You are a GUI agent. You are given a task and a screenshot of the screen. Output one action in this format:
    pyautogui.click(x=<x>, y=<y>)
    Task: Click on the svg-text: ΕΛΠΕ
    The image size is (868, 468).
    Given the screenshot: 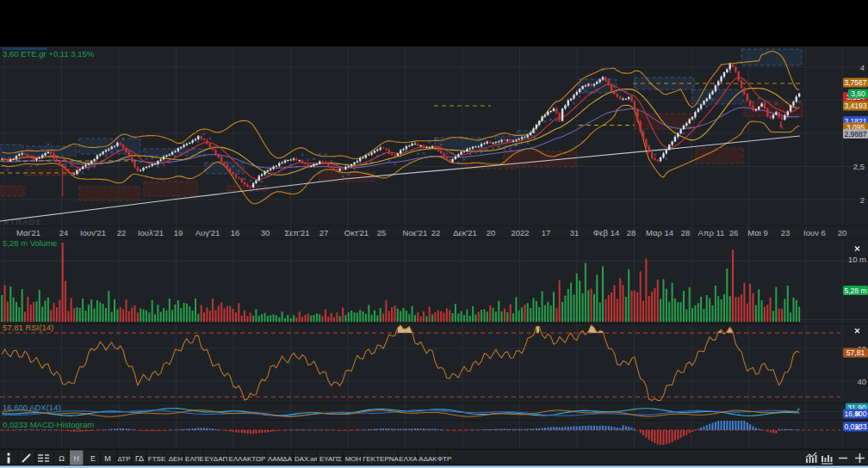 What is the action you would take?
    pyautogui.click(x=195, y=459)
    